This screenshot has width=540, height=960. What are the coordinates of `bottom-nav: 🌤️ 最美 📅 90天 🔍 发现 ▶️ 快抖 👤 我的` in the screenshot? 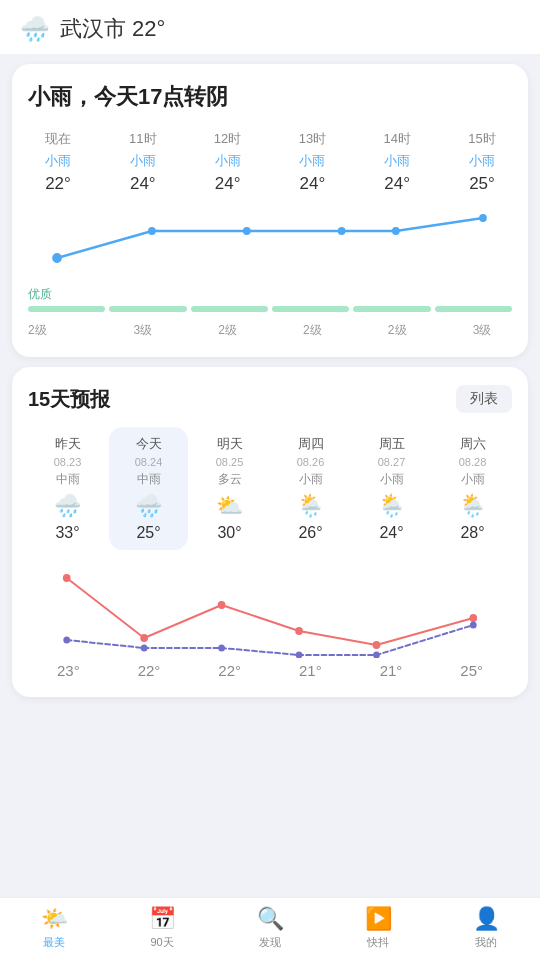 It's located at (270, 928).